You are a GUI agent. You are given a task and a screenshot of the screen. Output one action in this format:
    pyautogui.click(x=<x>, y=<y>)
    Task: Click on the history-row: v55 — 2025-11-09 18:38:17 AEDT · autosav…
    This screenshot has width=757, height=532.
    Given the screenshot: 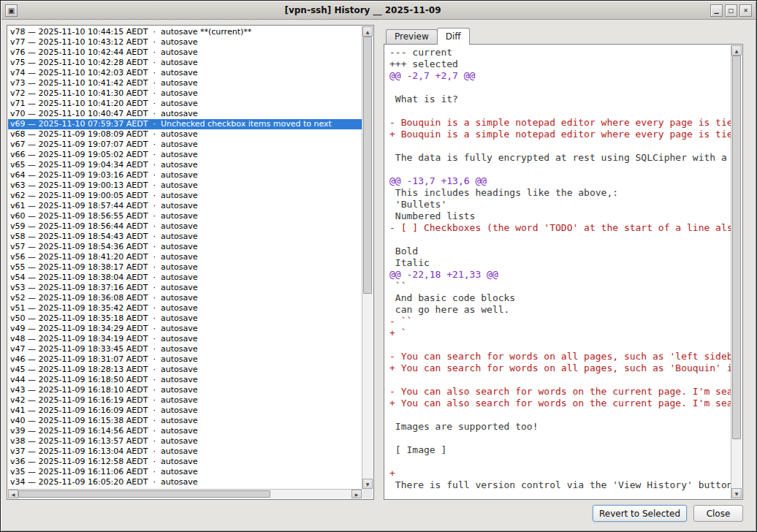 What is the action you would take?
    pyautogui.click(x=185, y=267)
    